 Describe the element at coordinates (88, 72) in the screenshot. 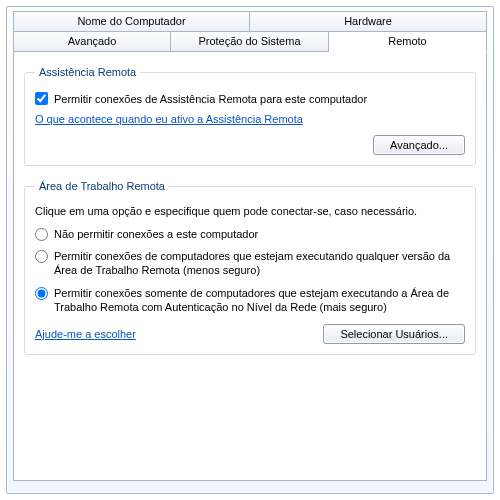

I see `legend-remote-assistance: Assistência Remota` at that location.